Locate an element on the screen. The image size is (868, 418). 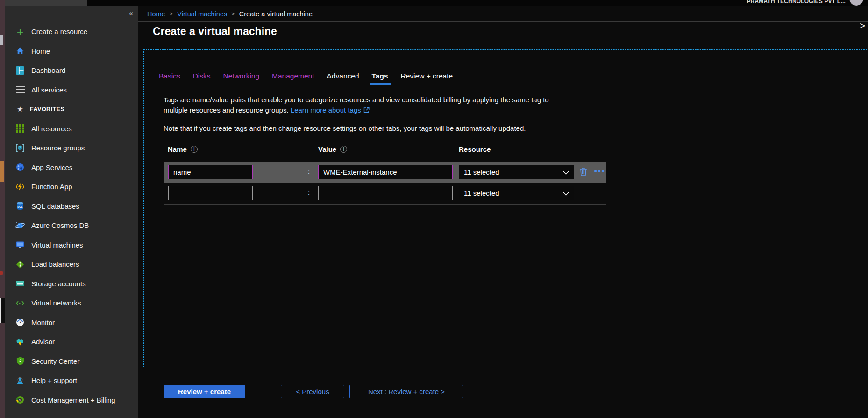
tag-value-input-empty is located at coordinates (385, 193).